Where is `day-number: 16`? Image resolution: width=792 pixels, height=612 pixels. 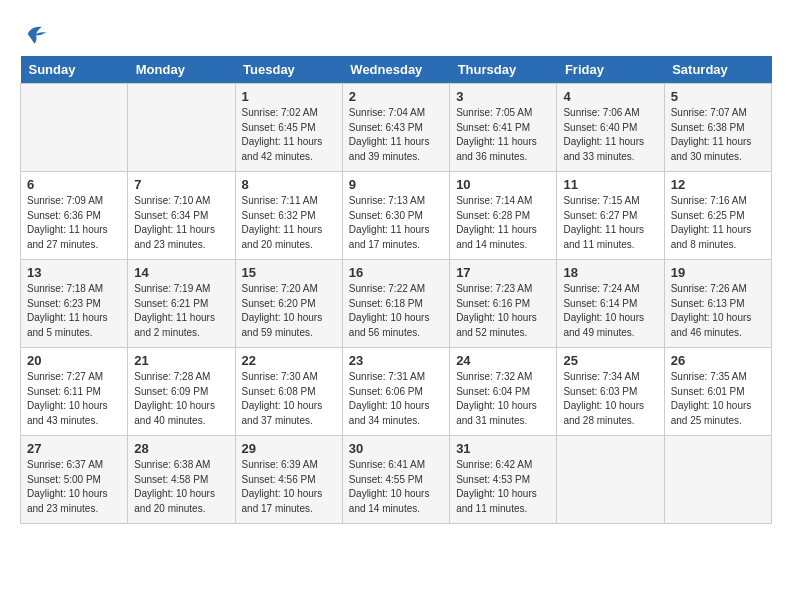 day-number: 16 is located at coordinates (396, 272).